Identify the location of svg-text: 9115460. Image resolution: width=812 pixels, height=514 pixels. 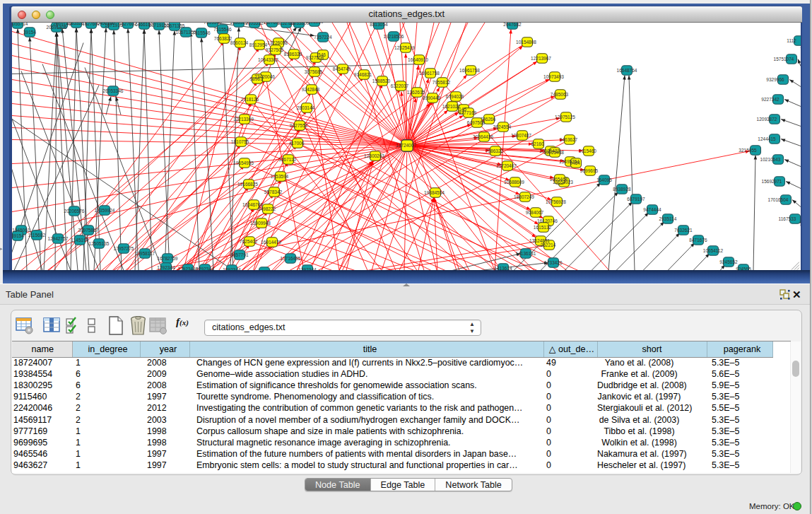
(588, 150).